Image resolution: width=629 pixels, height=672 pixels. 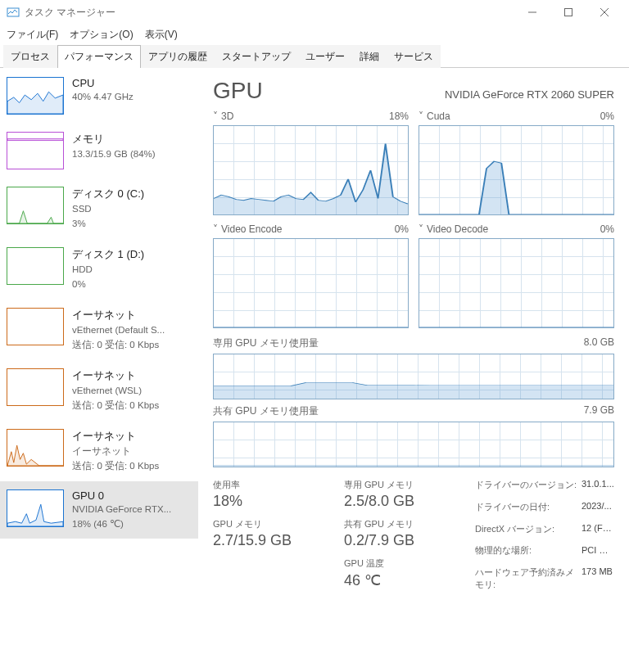 I want to click on window-title: タスク マネージャー, so click(x=70, y=13).